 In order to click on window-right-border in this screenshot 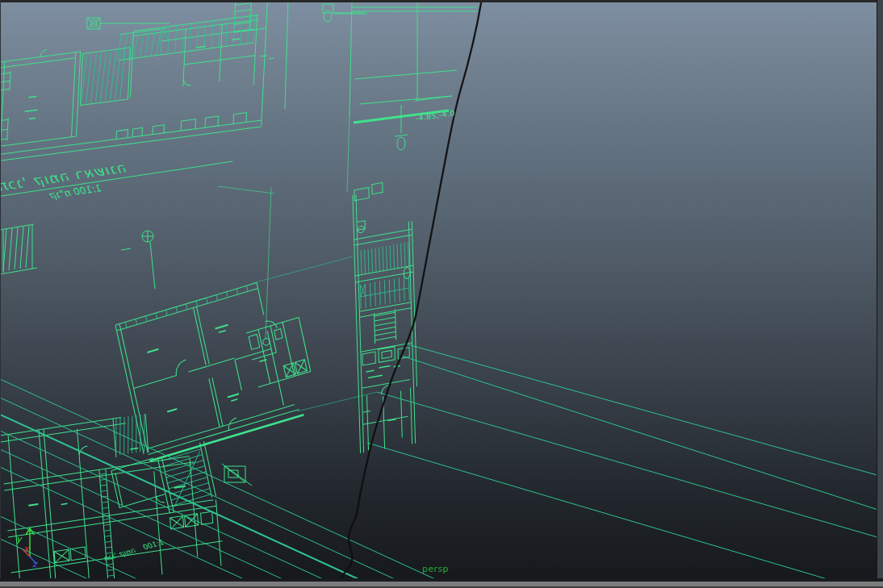, I will do `click(880, 294)`.